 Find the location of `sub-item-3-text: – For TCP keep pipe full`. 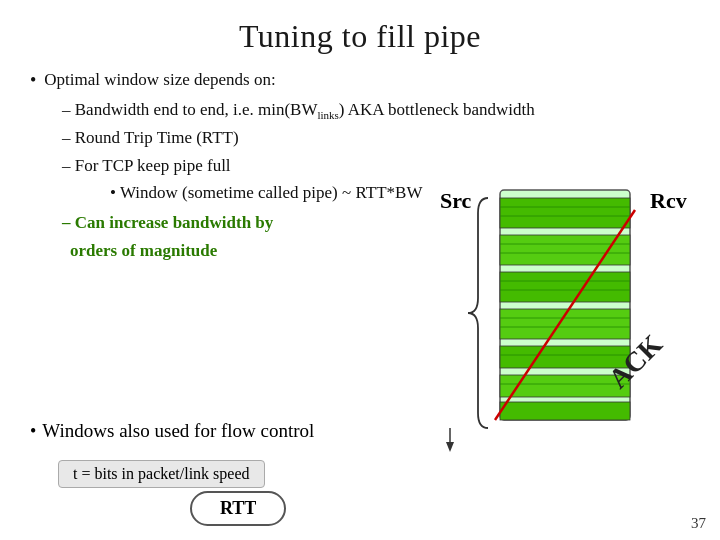

sub-item-3-text: – For TCP keep pipe full is located at coordinates (146, 166).